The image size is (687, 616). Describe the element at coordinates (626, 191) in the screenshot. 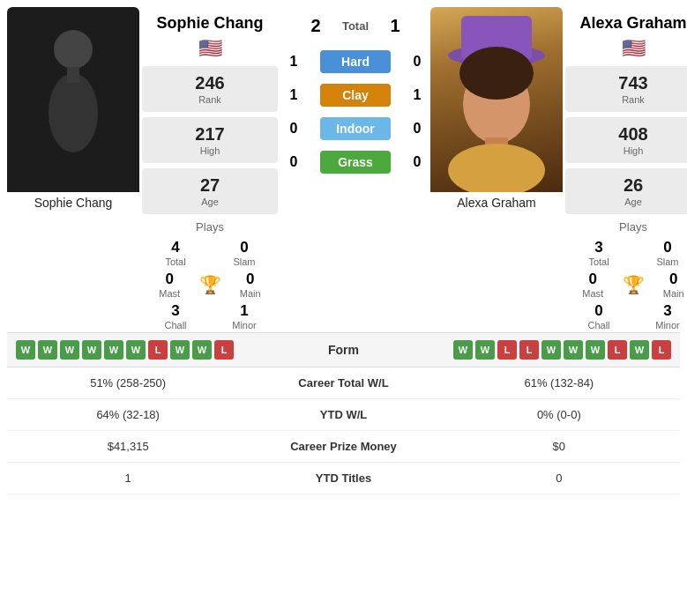

I see `right-age-box: 26 Age` at that location.